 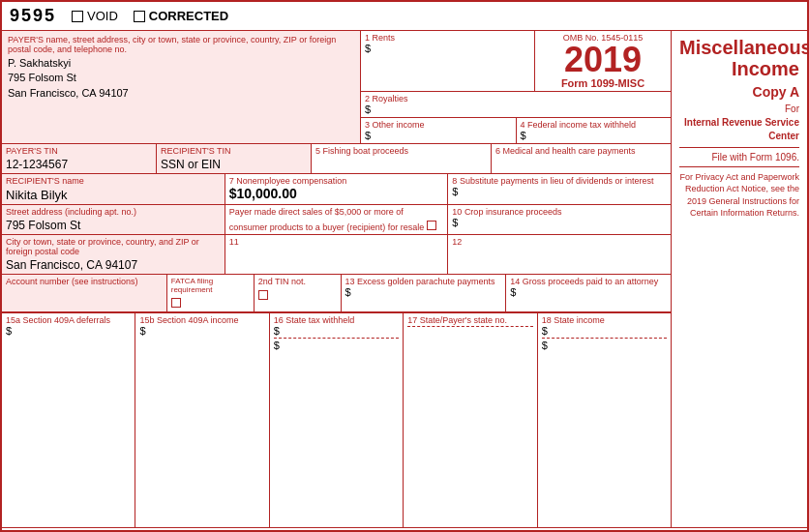 I want to click on s18-label: 18 State income, so click(x=604, y=320).